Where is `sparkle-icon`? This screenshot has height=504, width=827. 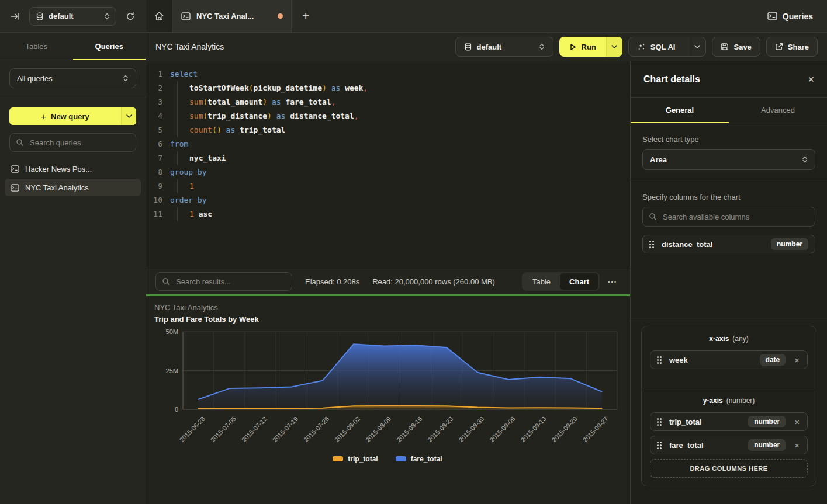 sparkle-icon is located at coordinates (641, 47).